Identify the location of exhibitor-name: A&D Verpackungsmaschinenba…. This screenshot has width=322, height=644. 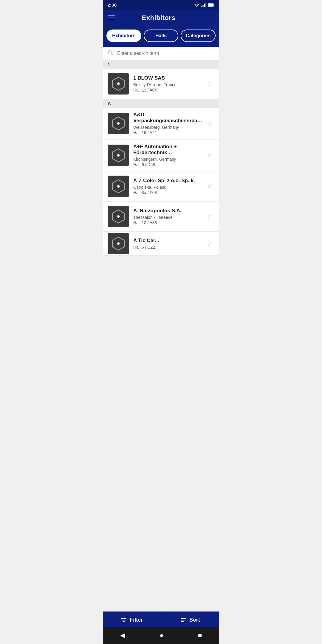
(168, 118).